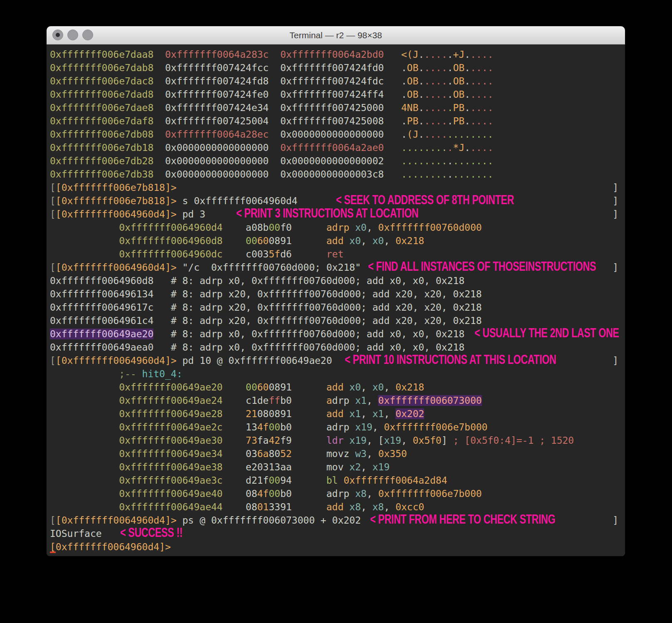  I want to click on terminal-text: fa, so click(263, 440).